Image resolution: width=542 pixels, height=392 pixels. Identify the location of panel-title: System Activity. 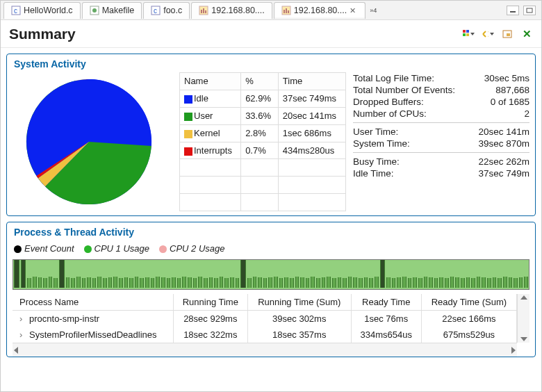
(271, 65).